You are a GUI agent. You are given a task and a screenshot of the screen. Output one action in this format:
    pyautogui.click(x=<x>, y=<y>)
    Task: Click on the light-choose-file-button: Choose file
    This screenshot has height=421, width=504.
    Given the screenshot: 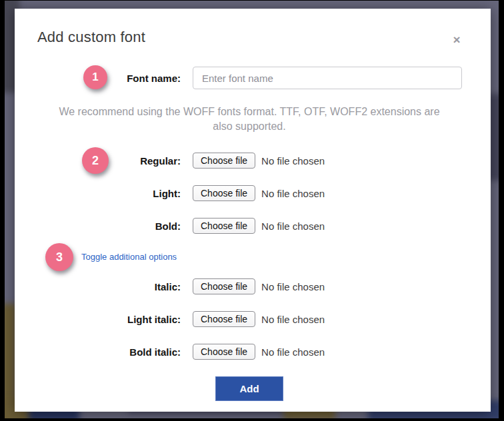 What is the action you would take?
    pyautogui.click(x=224, y=193)
    